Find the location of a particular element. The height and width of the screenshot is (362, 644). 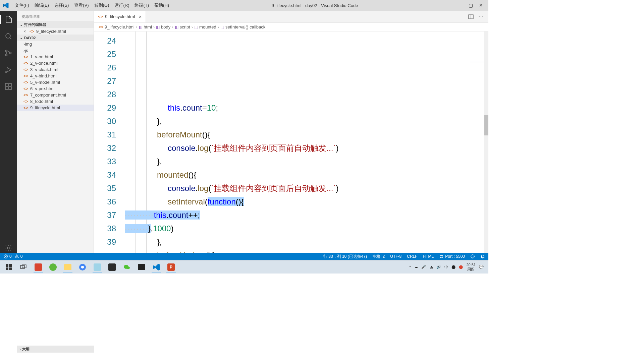

file-item: <>6_v-pre.html is located at coordinates (55, 88).